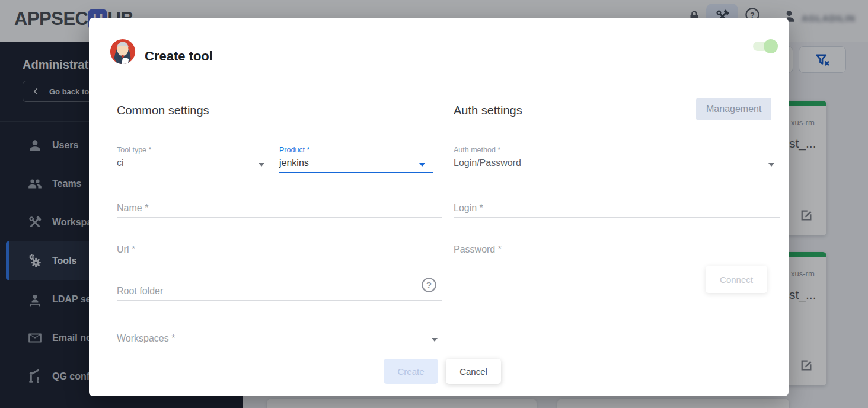 The width and height of the screenshot is (868, 408). What do you see at coordinates (280, 209) in the screenshot?
I see `name-field-wrap` at bounding box center [280, 209].